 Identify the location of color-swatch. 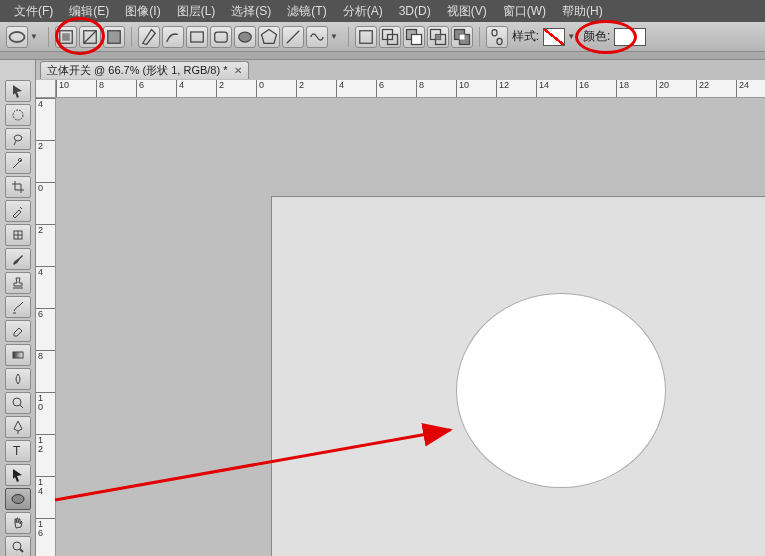
(630, 37).